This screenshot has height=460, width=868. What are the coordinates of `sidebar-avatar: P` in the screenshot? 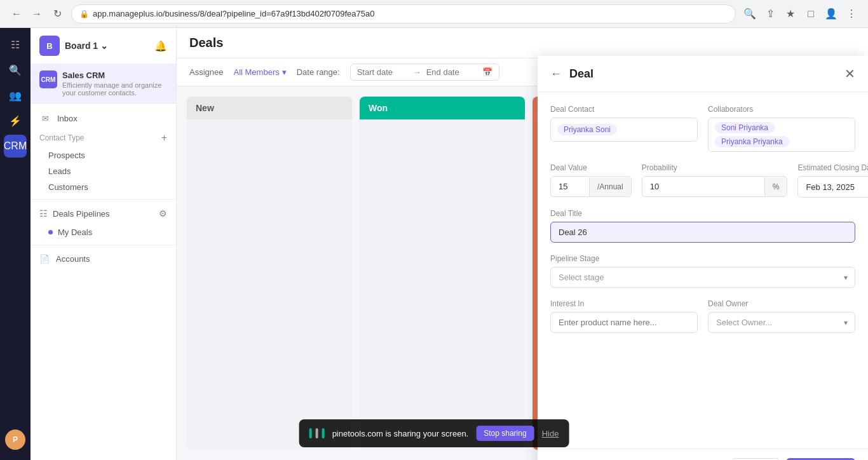 It's located at (15, 440).